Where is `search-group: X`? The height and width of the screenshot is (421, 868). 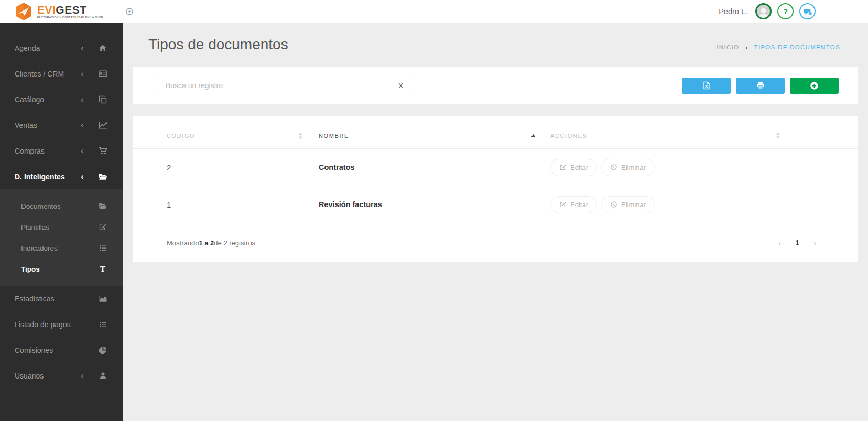 search-group: X is located at coordinates (285, 85).